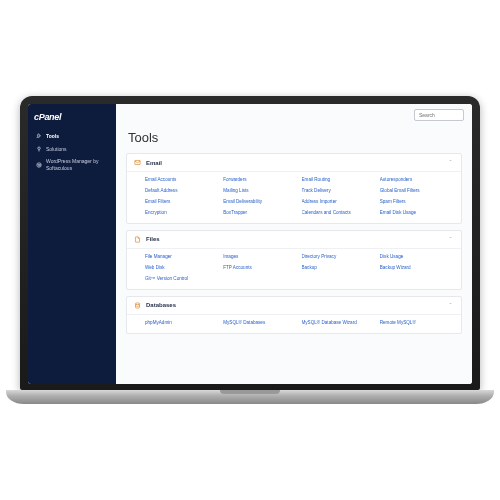 This screenshot has width=500, height=500. I want to click on bulb-icon, so click(39, 149).